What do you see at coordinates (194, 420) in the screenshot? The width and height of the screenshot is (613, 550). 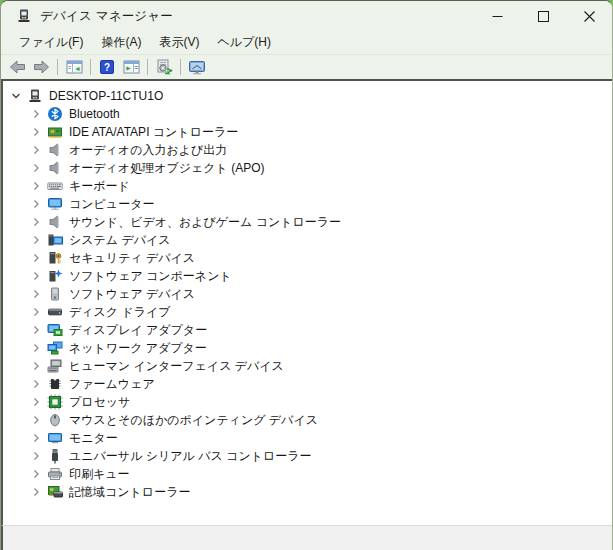 I see `tree-item-label: マウスとそのほかのポインティング デバイス` at bounding box center [194, 420].